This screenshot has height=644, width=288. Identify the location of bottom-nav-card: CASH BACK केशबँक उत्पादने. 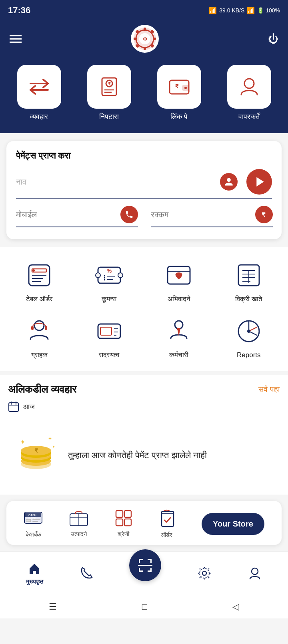
(144, 523).